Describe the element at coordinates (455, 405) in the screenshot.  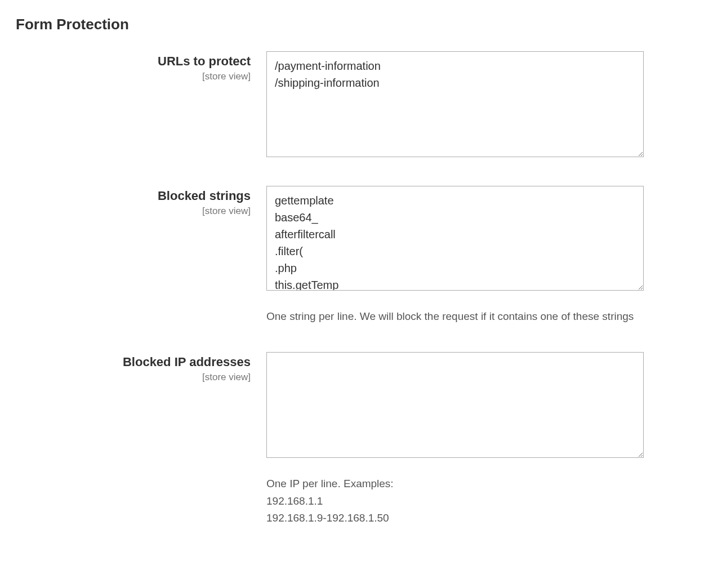
I see `blocked-ips-textarea` at that location.